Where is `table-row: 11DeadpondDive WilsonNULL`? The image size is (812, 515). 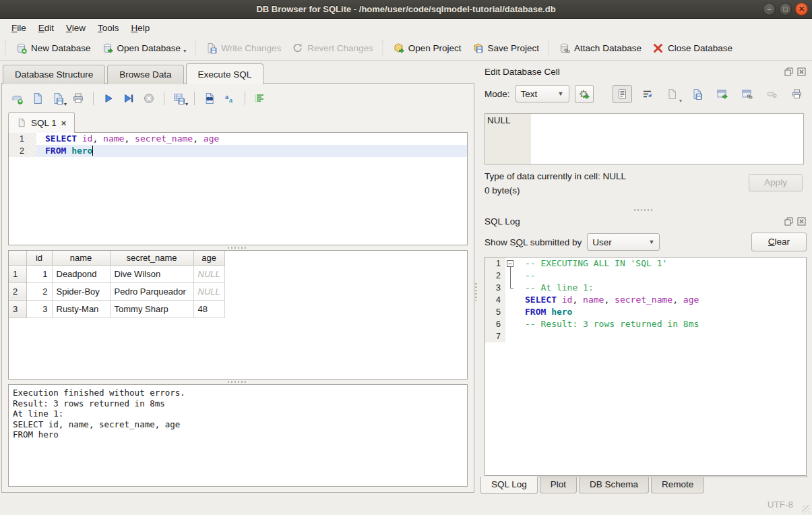 table-row: 11DeadpondDive WilsonNULL is located at coordinates (117, 274).